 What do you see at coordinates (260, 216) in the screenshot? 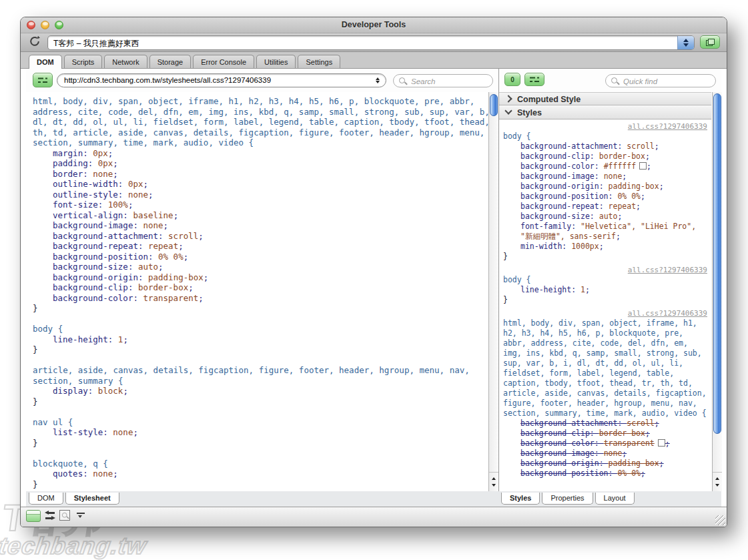
I see `code-line: vertical-align: baseline;` at bounding box center [260, 216].